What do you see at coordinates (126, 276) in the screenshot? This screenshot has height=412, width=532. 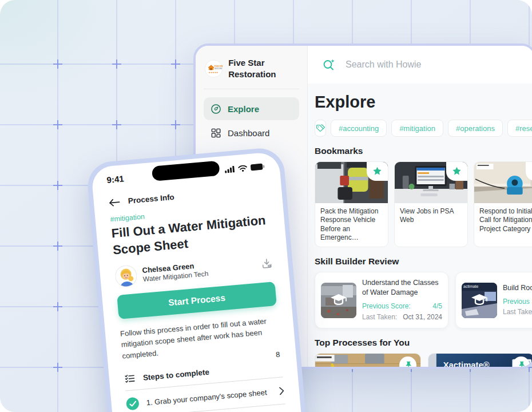 I see `avatar` at bounding box center [126, 276].